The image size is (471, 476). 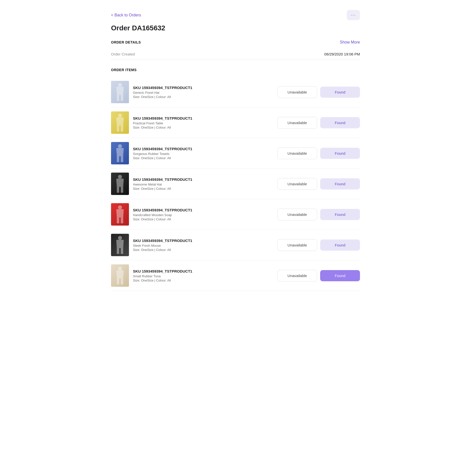 I want to click on order-items-label: ORDER ITEMS, so click(x=236, y=70).